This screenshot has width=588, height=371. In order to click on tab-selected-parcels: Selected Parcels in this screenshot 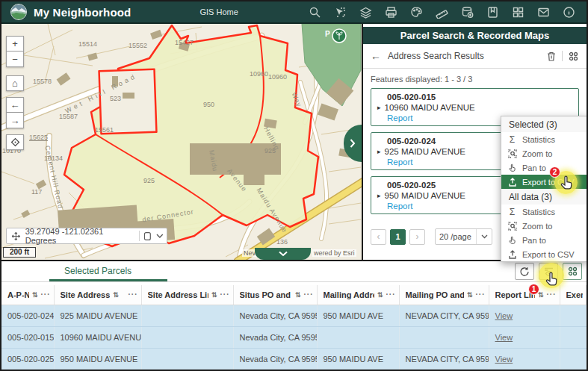, I will do `click(98, 271)`.